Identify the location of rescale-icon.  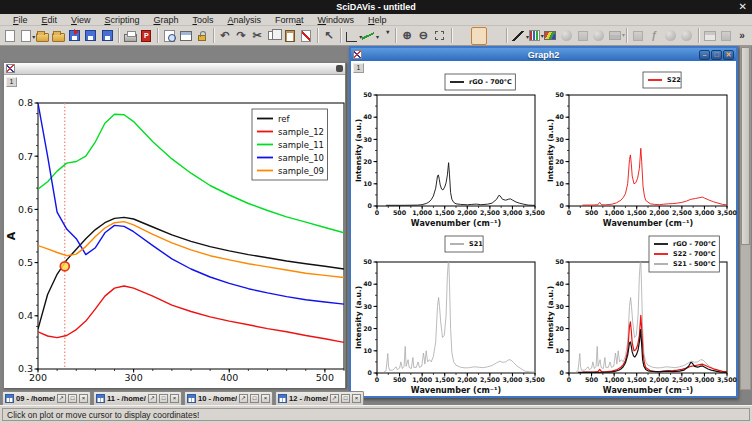
(439, 36).